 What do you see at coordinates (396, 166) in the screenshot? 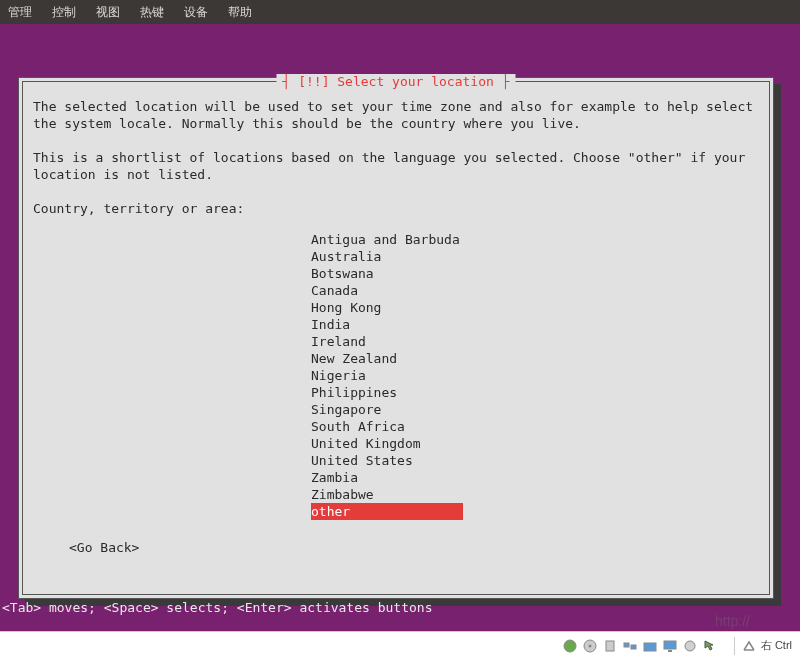
I see `dialog-paragraph-2: This is a shortlist of locations based o…` at bounding box center [396, 166].